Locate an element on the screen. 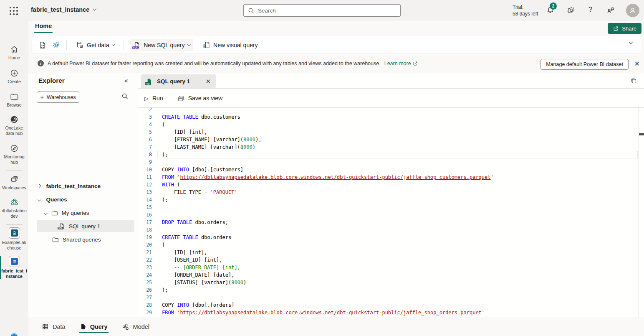  feedback-icon is located at coordinates (611, 10).